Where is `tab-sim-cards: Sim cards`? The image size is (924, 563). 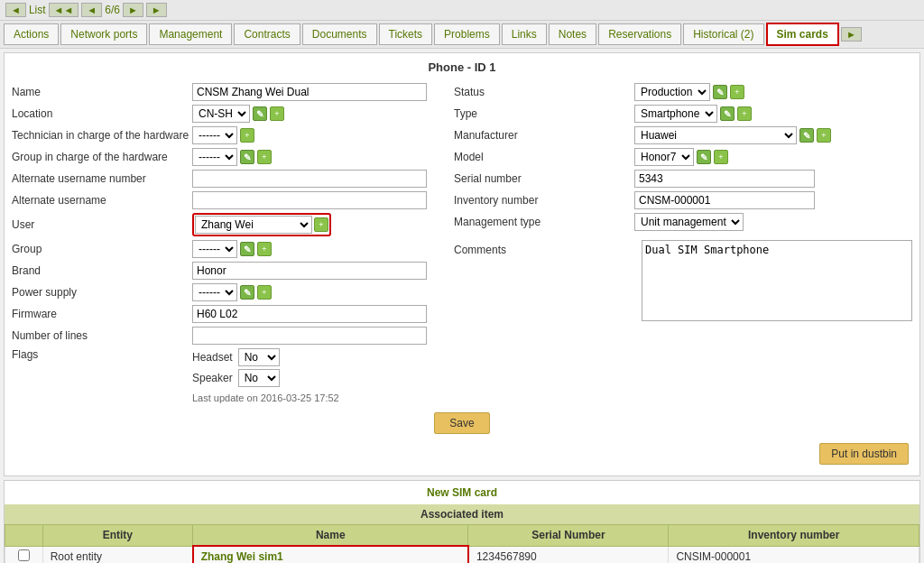
tab-sim-cards: Sim cards is located at coordinates (803, 34).